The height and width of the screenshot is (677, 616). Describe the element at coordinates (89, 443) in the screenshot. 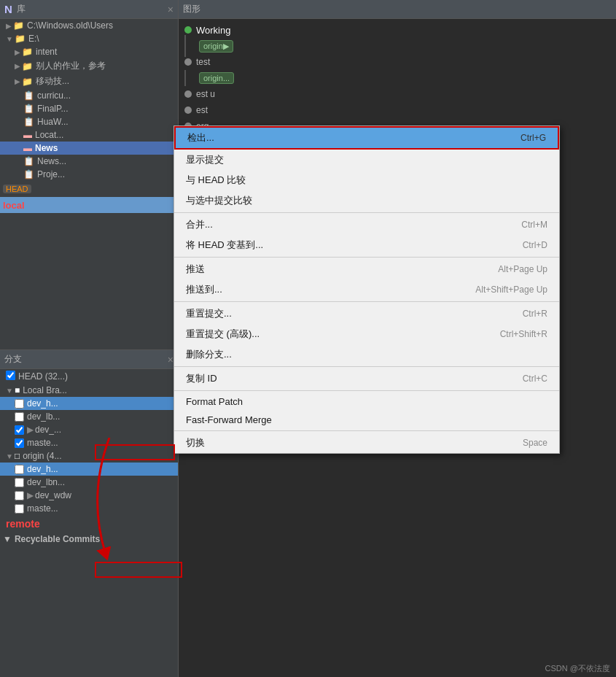

I see `branch-master: maste...` at that location.